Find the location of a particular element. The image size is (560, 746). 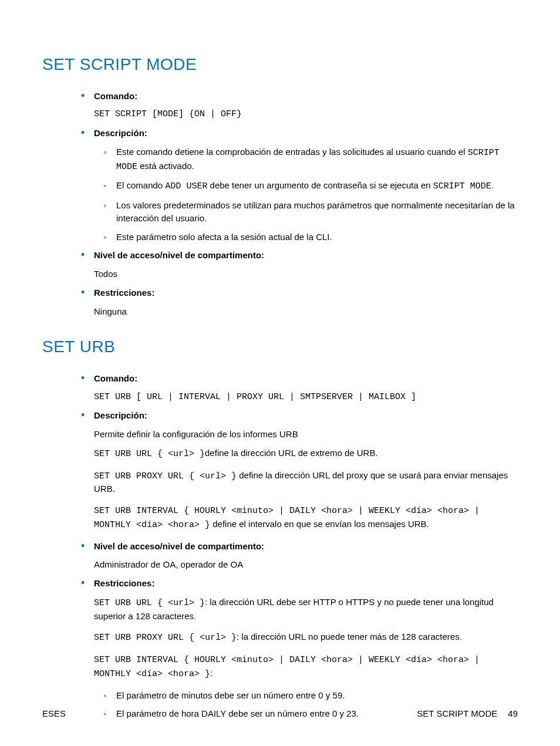

desc-p3: SET URB INTERVAL { HOURLY <minuto> | DAI… is located at coordinates (306, 518).